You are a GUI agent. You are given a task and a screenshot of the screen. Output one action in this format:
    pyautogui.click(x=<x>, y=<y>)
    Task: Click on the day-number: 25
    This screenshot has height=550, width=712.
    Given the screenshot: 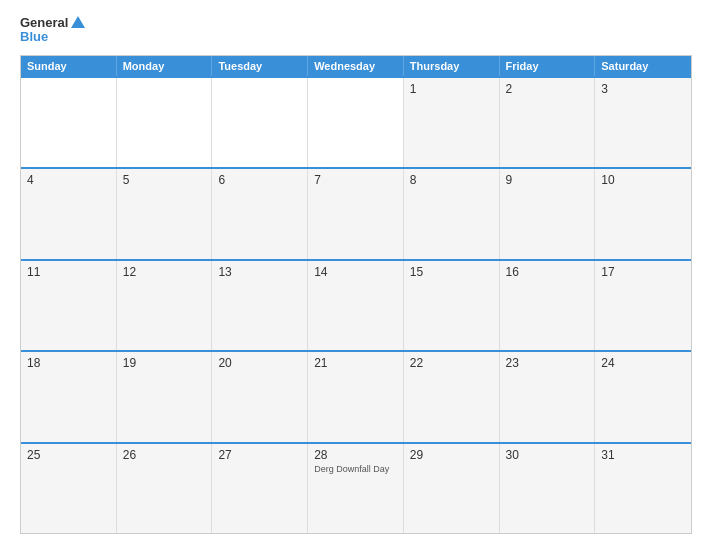 What is the action you would take?
    pyautogui.click(x=68, y=455)
    